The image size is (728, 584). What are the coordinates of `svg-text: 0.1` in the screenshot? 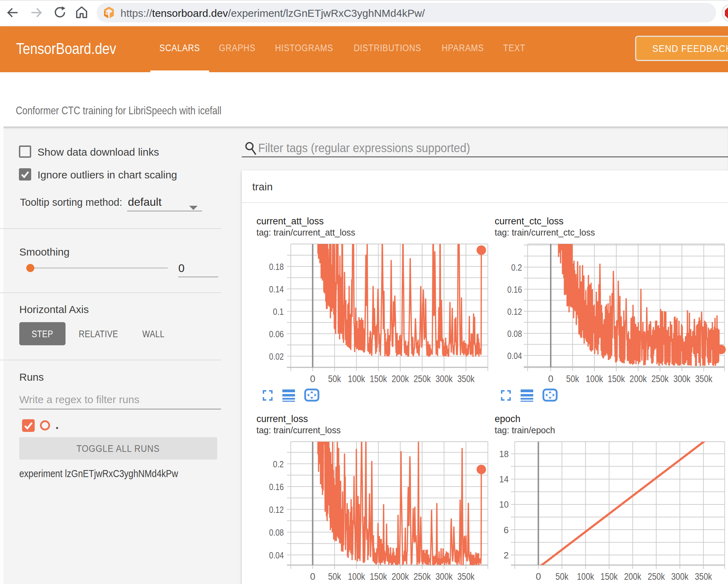 It's located at (278, 312).